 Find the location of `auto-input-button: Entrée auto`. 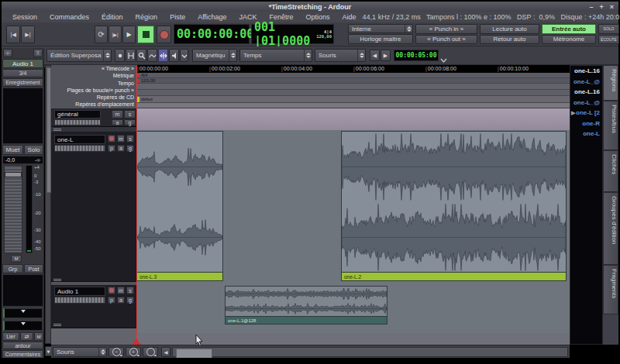

auto-input-button: Entrée auto is located at coordinates (569, 29).